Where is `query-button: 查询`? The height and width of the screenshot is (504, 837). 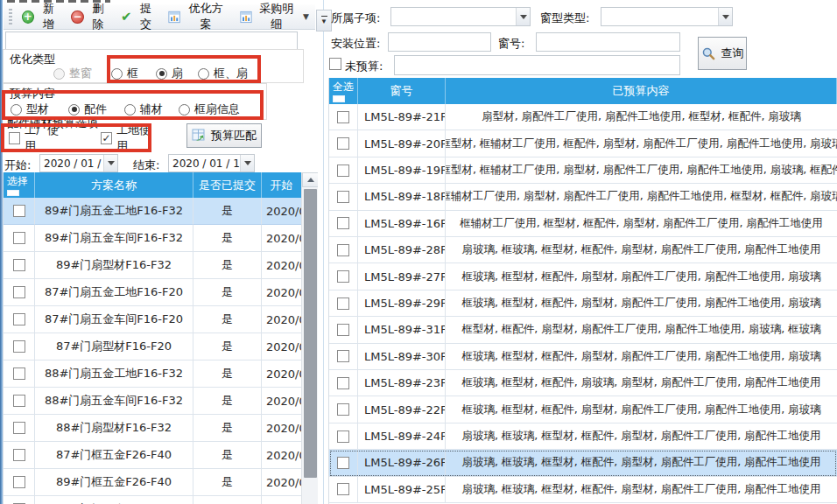
query-button: 查询 is located at coordinates (722, 53).